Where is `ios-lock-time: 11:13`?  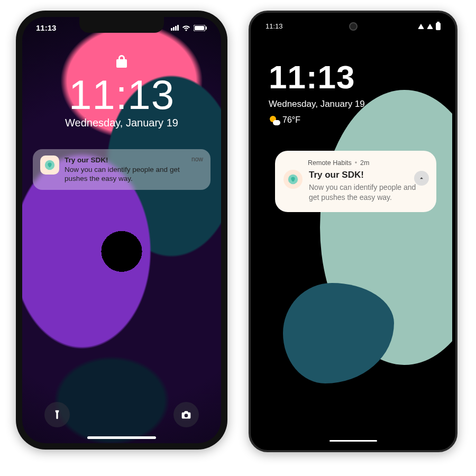 ios-lock-time: 11:13 is located at coordinates (122, 95).